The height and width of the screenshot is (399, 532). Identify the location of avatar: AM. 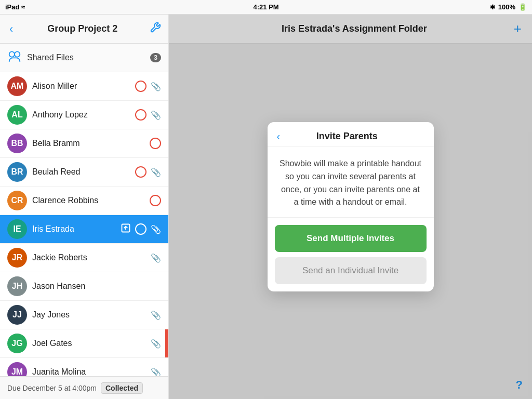
(17, 86).